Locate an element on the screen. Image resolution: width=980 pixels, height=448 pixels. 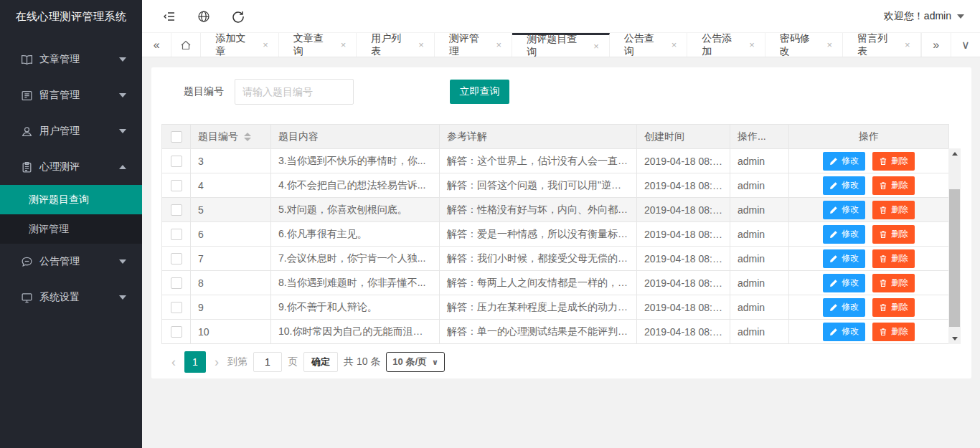
cell-create-time: 2019-04-18 08:59:21 is located at coordinates (684, 283).